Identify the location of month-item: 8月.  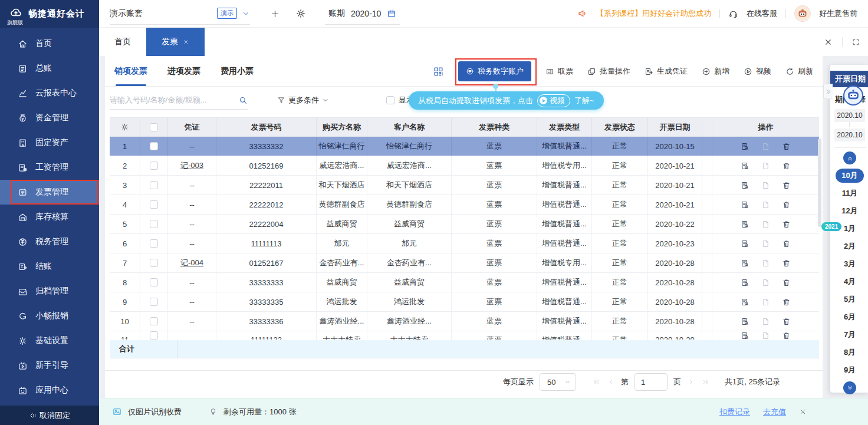
(849, 352).